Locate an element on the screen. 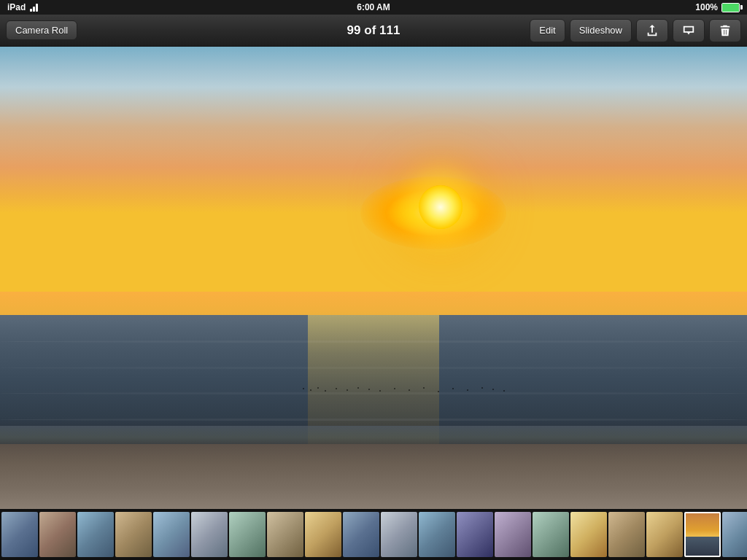 Image resolution: width=747 pixels, height=560 pixels. battery-fill is located at coordinates (731, 7).